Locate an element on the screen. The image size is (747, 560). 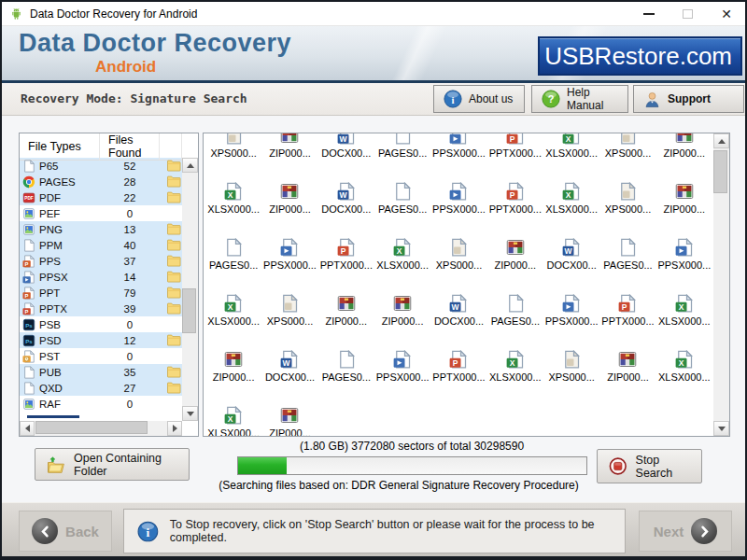
table-row: PNG13 is located at coordinates (101, 230).